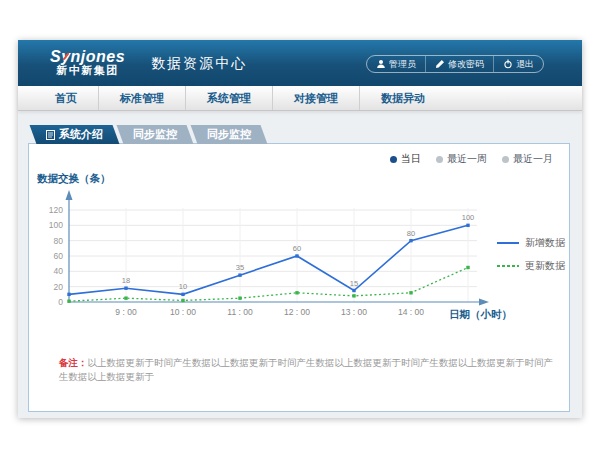 Image resolution: width=600 pixels, height=450 pixels. Describe the element at coordinates (455, 64) in the screenshot. I see `user-menu: 管理员 修改密码 退出` at that location.